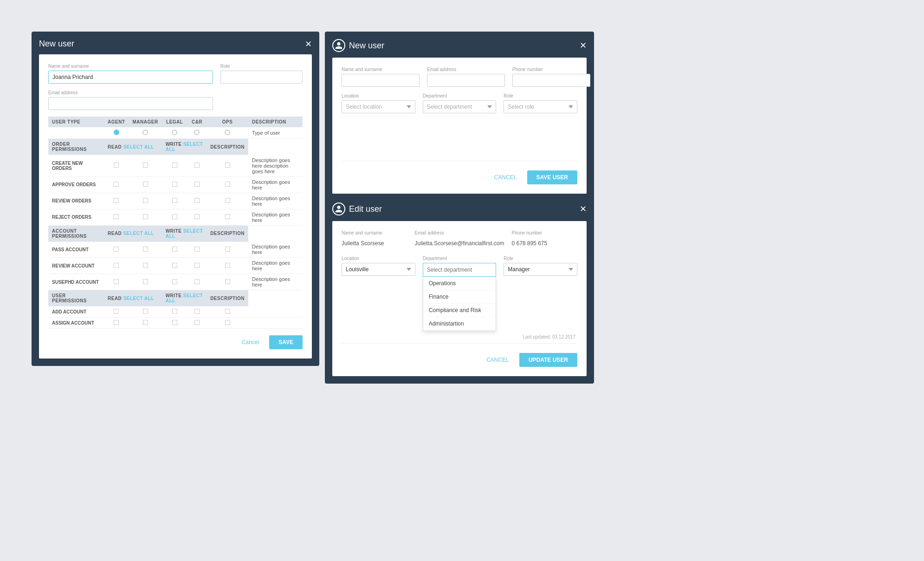  What do you see at coordinates (175, 312) in the screenshot?
I see `table-row: ADD ACCOUNT` at bounding box center [175, 312].